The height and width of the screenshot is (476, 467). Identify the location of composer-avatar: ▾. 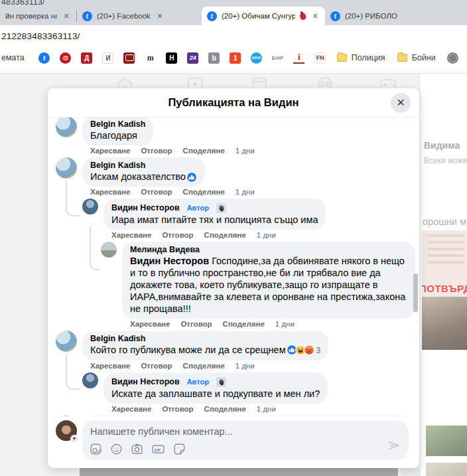
(66, 431).